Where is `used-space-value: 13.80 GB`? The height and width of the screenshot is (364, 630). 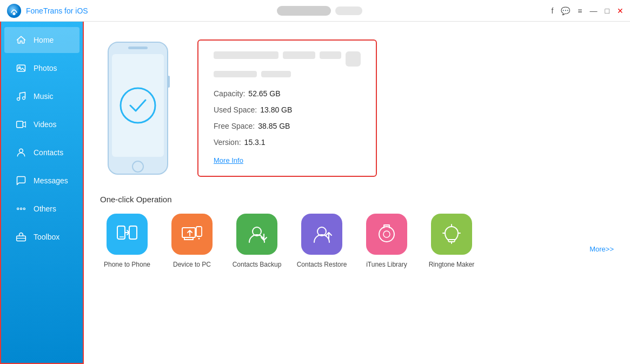 used-space-value: 13.80 GB is located at coordinates (276, 110).